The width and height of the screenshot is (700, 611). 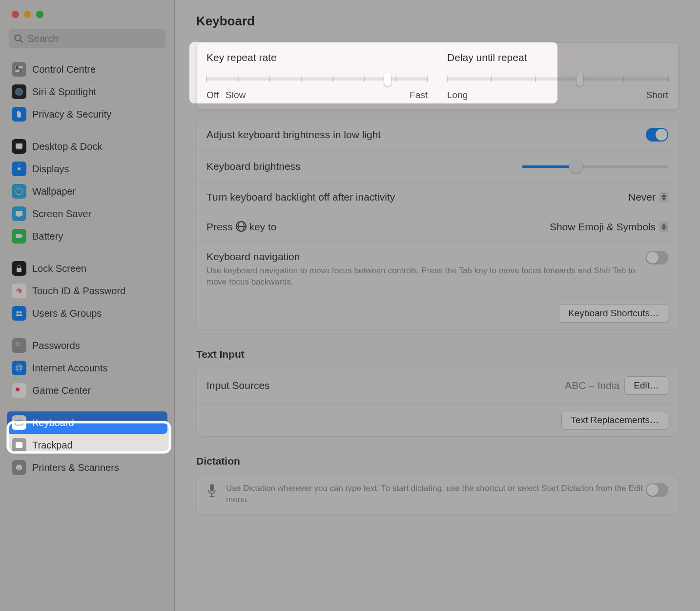 What do you see at coordinates (94, 39) in the screenshot?
I see `search-input` at bounding box center [94, 39].